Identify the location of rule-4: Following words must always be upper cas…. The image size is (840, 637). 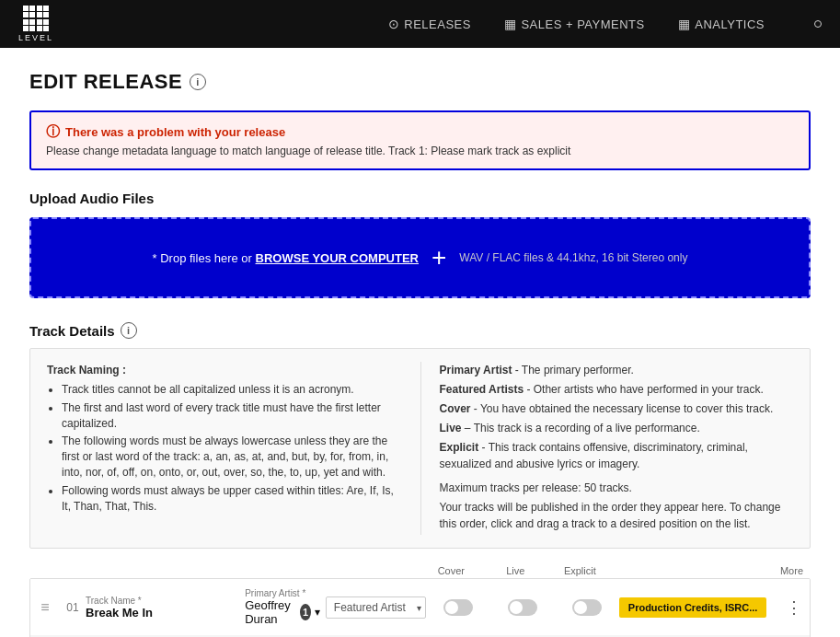
(232, 499).